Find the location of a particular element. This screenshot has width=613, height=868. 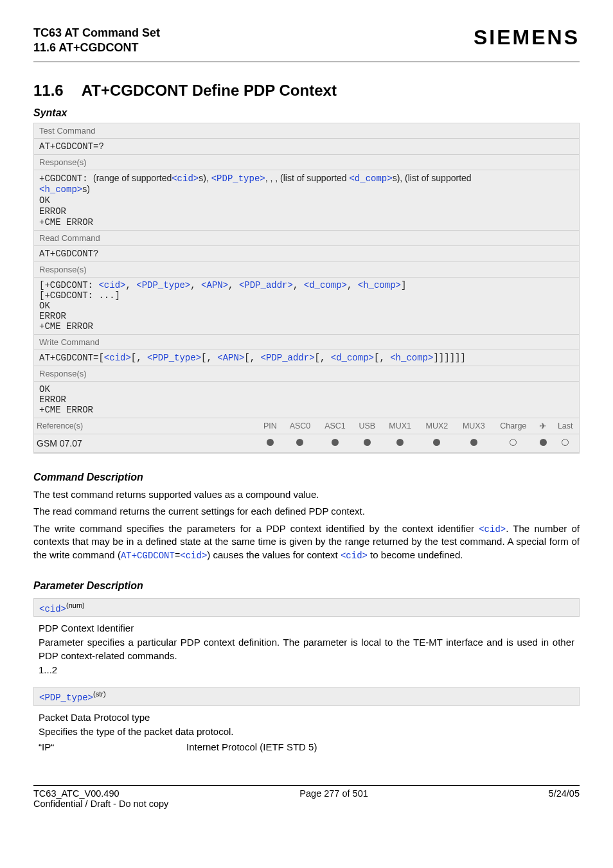

param-cid-body: PDP Context Identifier Parameter specifi… is located at coordinates (306, 649).